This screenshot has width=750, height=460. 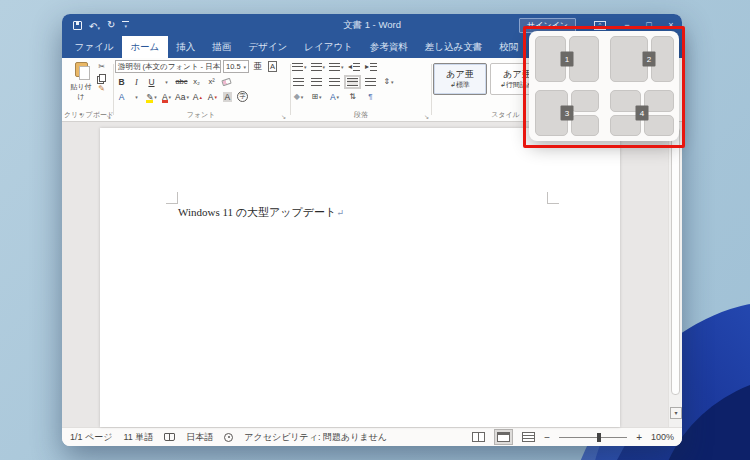 What do you see at coordinates (528, 437) in the screenshot?
I see `web-layout-icon` at bounding box center [528, 437].